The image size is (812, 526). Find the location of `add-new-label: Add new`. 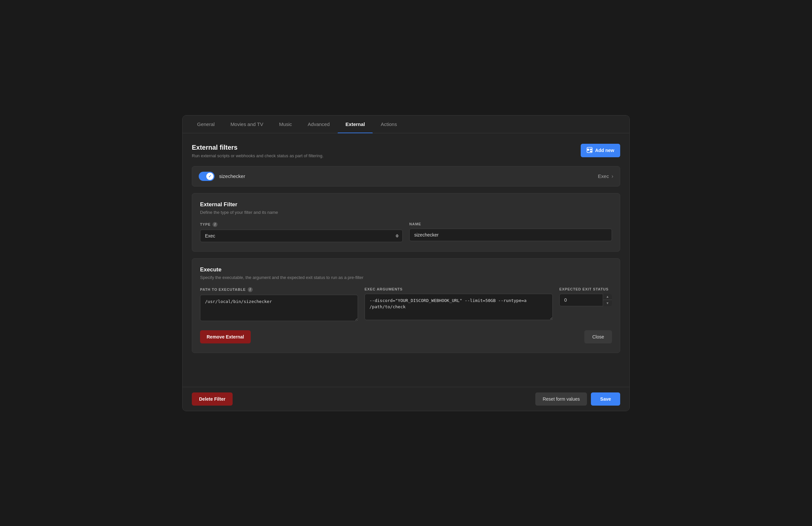

add-new-label: Add new is located at coordinates (605, 150).